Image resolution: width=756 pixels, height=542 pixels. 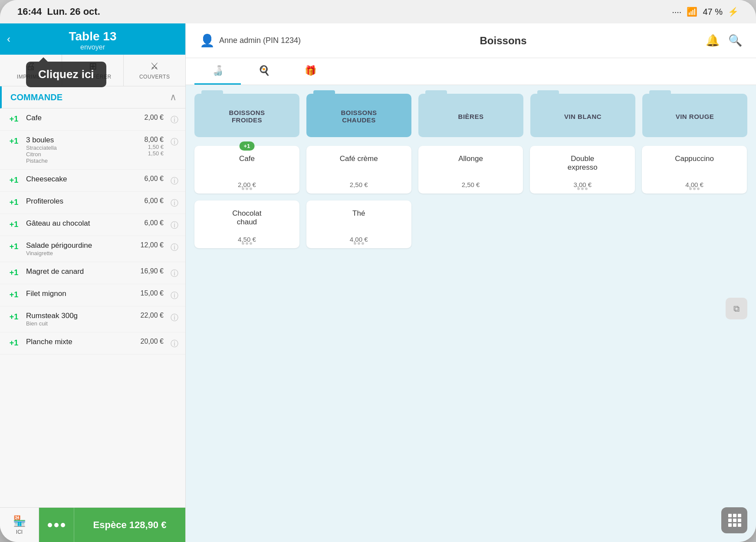 I want to click on folder-vin-blanc: VIN BLANC, so click(x=583, y=115).